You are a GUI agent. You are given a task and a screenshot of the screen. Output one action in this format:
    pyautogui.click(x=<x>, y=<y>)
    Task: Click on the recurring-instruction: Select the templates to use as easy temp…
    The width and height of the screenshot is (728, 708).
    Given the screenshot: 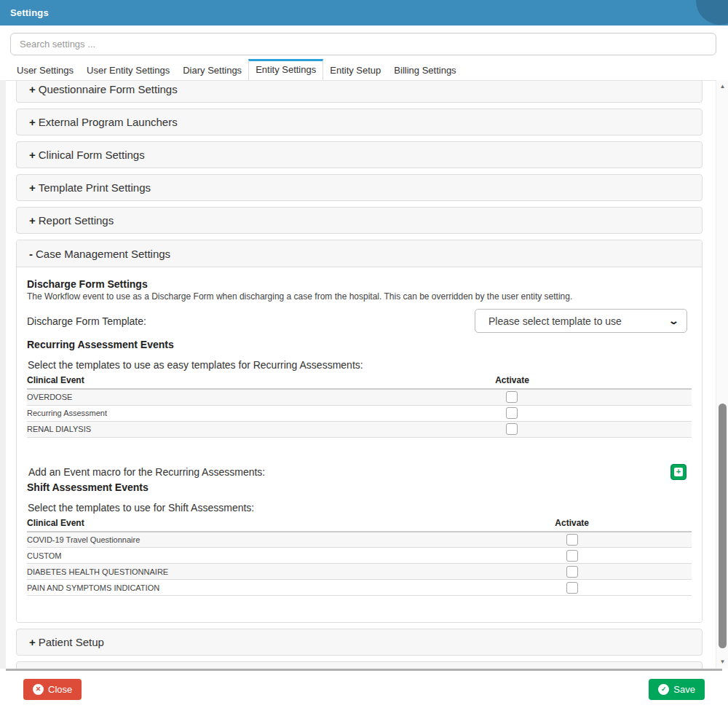 What is the action you would take?
    pyautogui.click(x=360, y=365)
    